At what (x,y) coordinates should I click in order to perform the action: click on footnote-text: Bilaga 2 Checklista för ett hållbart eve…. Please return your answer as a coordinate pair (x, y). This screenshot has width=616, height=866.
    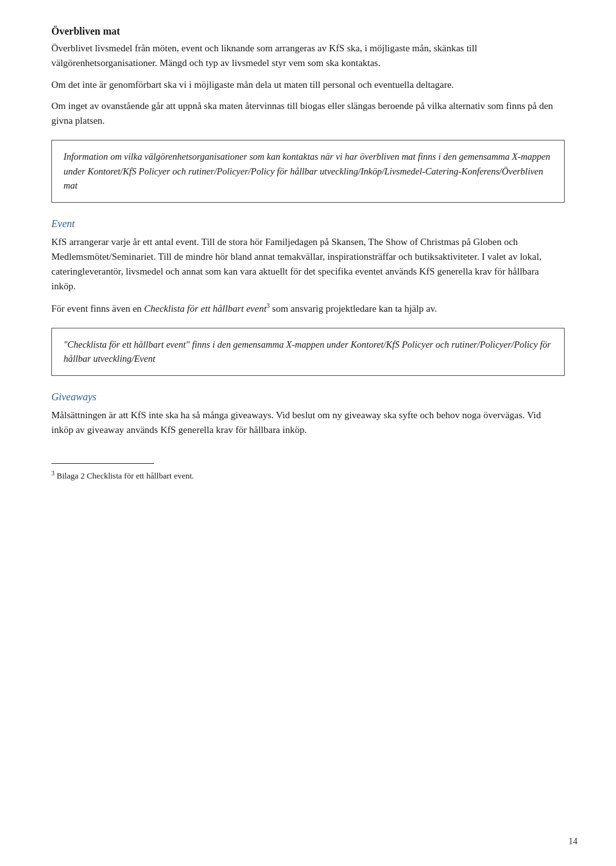
    Looking at the image, I should click on (125, 476).